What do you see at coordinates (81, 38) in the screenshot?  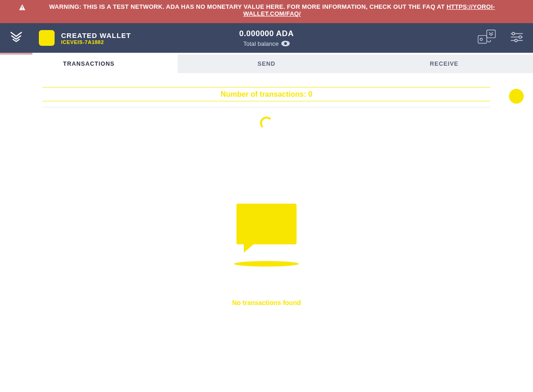 I see `wallet-info: CREATED WALLET ICEVEIS-7A1882` at bounding box center [81, 38].